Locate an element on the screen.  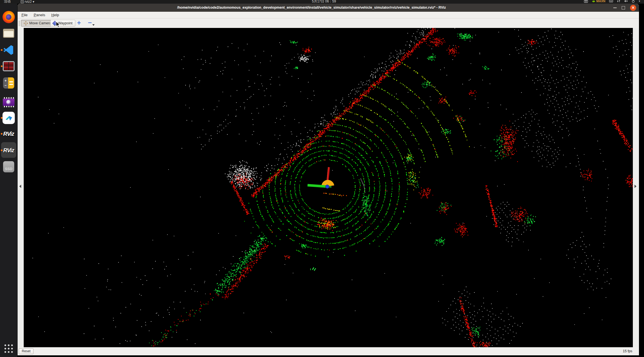
dock-item-rviz: RViz is located at coordinates (9, 134).